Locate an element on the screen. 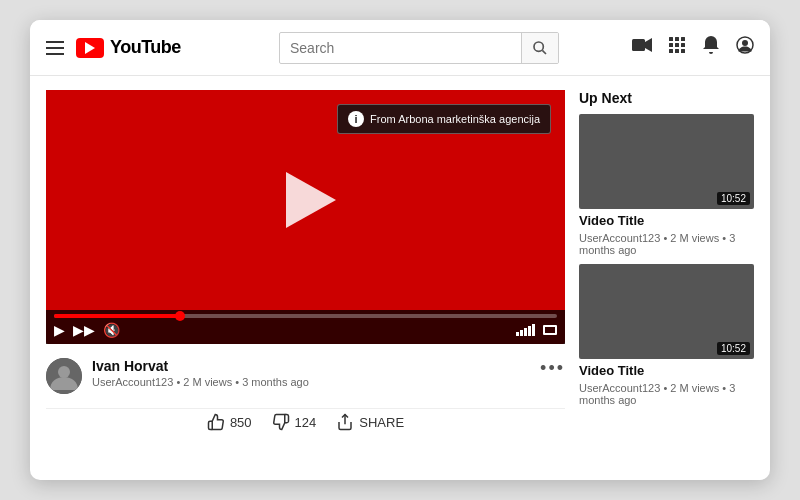 The image size is (800, 500). dislike-button: 124 is located at coordinates (294, 422).